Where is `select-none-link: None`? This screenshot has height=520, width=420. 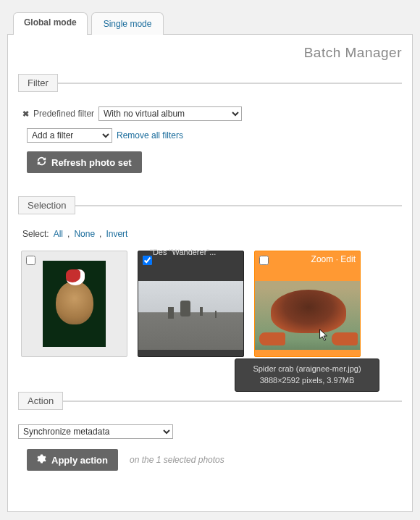
select-none-link: None is located at coordinates (84, 234).